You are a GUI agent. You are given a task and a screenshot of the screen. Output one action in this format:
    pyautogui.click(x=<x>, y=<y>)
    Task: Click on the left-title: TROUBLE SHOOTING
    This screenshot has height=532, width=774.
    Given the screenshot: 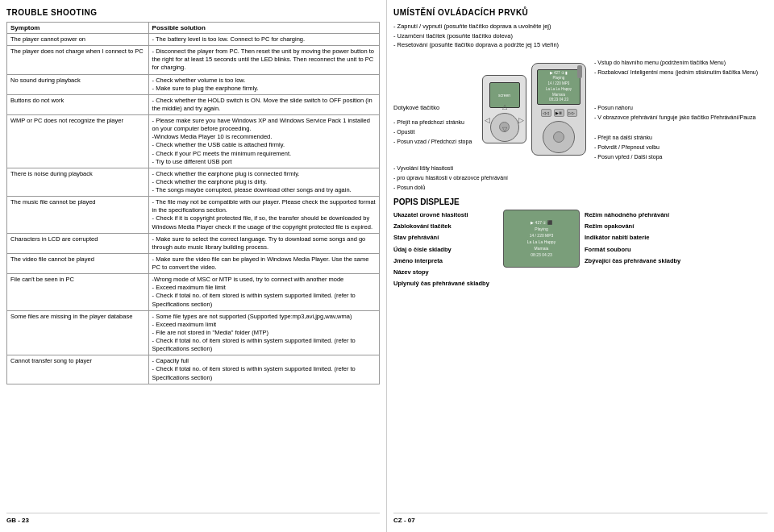 What is the action you would take?
    pyautogui.click(x=194, y=13)
    